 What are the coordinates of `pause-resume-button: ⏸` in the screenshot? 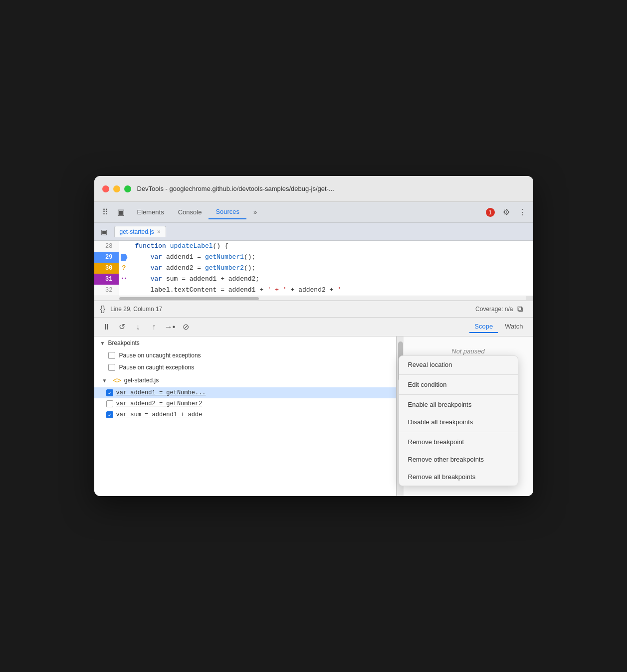 It's located at (106, 327).